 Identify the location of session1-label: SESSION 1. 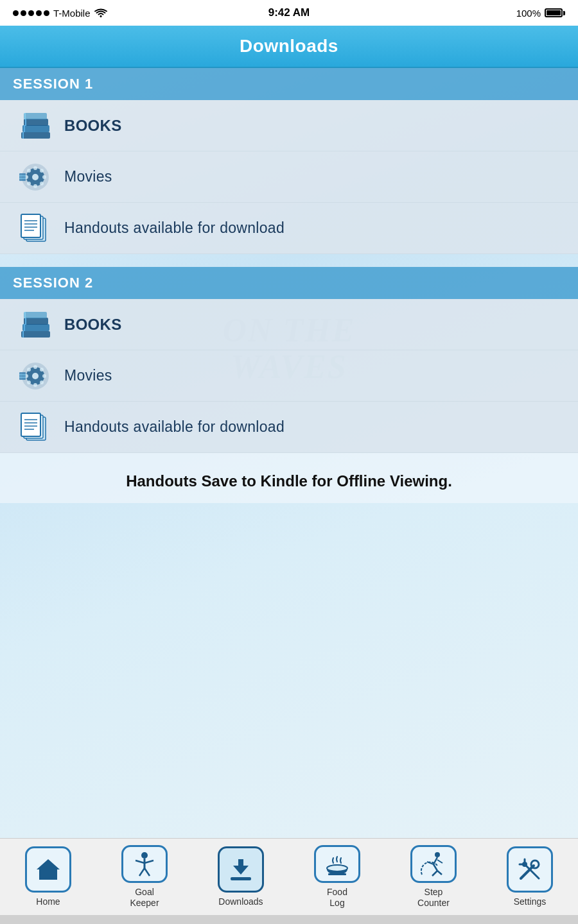
(53, 83).